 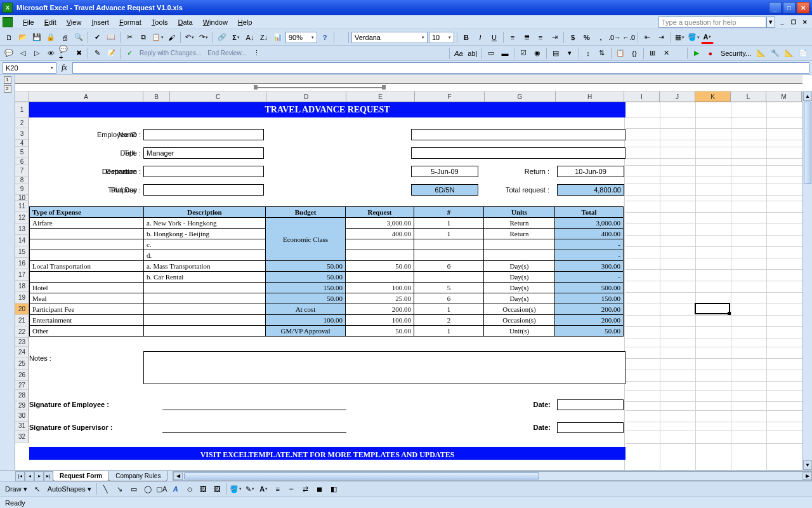 I want to click on show-all-comments-icon: 💬+, so click(x=65, y=53).